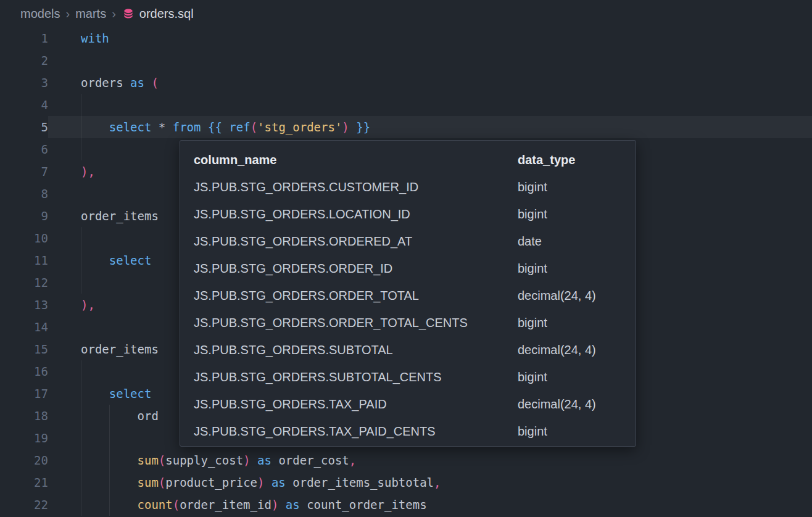 The image size is (812, 517). I want to click on database-icon, so click(128, 14).